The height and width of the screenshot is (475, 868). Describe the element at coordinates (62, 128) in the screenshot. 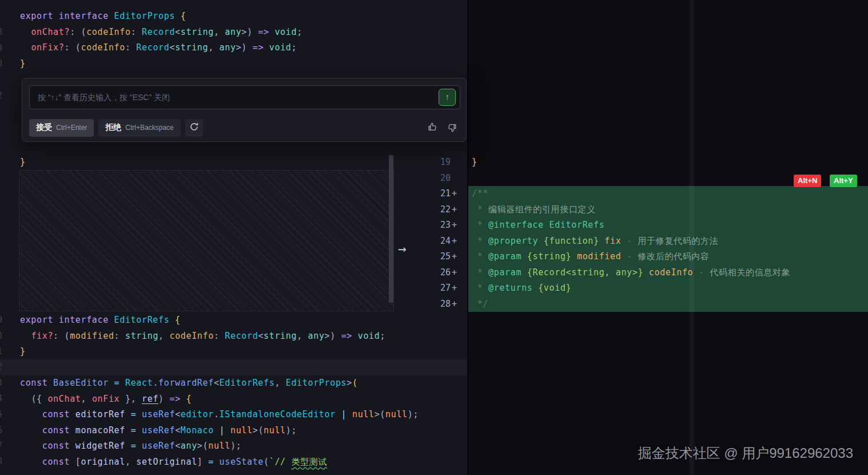

I see `accept-button: 接受 Ctrl+Enter` at that location.